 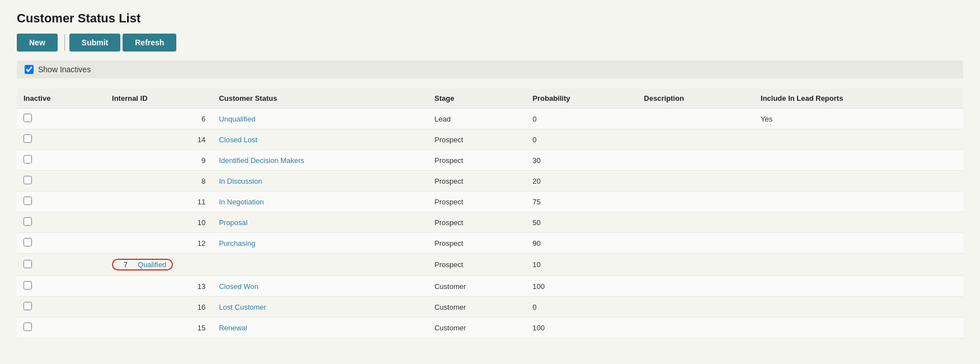 I want to click on customer-status-cell: In Negotiation, so click(x=320, y=202).